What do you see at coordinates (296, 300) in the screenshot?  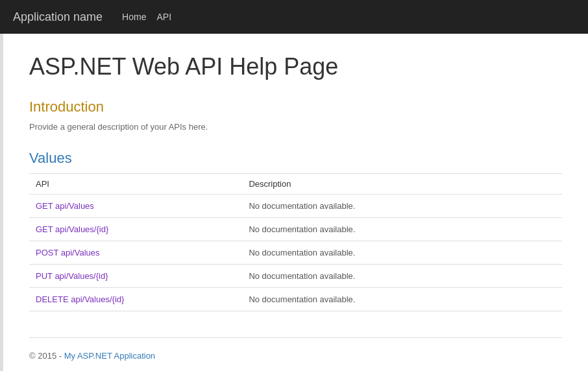 I see `table-row: DELETE api/Values/{id}No documentation a…` at bounding box center [296, 300].